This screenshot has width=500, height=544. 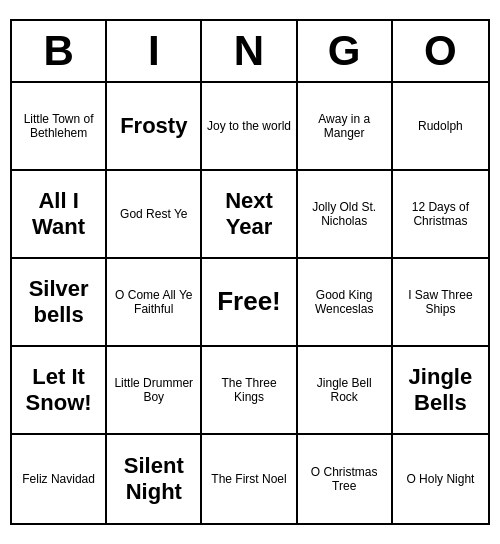 What do you see at coordinates (250, 127) in the screenshot?
I see `bingo-cell-2: Joy to the world` at bounding box center [250, 127].